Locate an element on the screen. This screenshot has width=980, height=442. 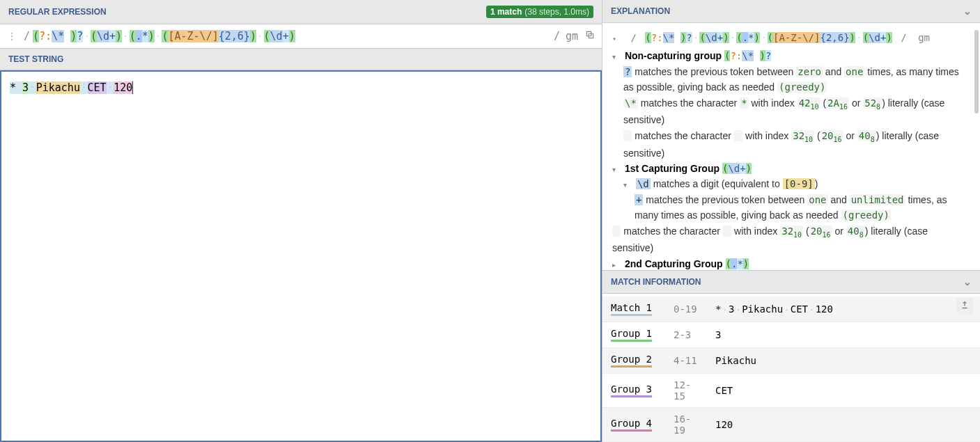
match-label: Group 2 is located at coordinates (631, 361).